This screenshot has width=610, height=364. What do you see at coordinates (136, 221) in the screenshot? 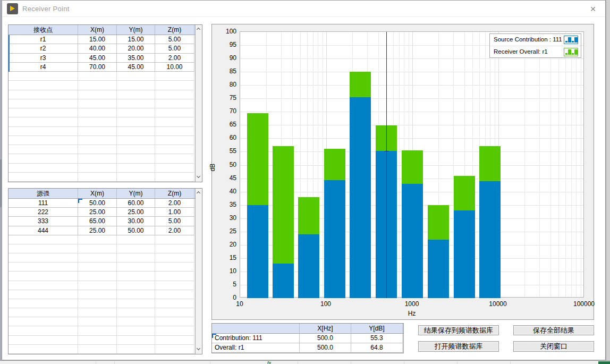
I see `table-cell: 30.00` at bounding box center [136, 221].